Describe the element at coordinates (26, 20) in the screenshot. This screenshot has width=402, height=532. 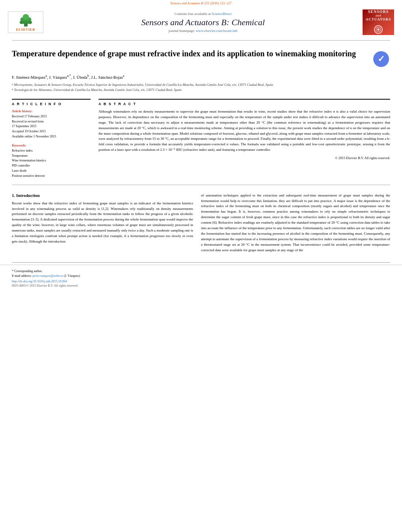
I see `elsevier-tree-svg` at that location.